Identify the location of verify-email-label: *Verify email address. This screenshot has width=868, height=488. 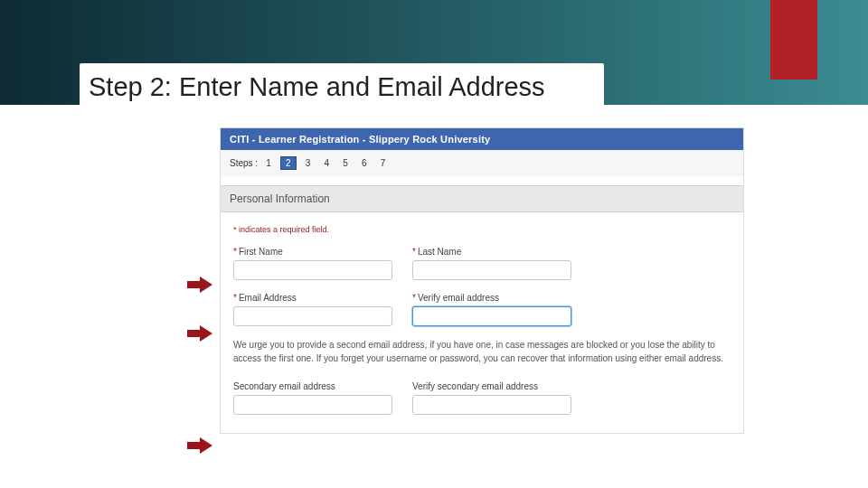
(492, 298).